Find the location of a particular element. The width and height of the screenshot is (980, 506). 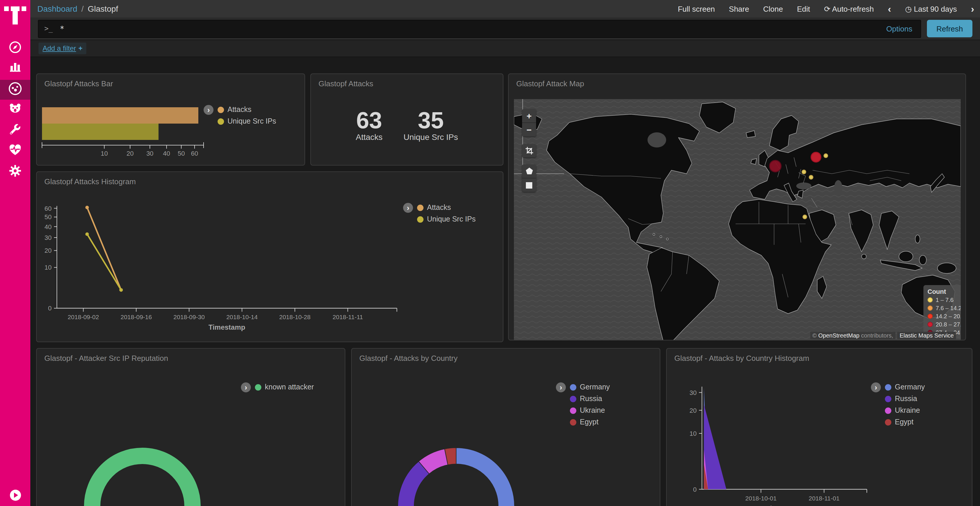

legend: GermanyRussiaUkraineEgypt is located at coordinates (590, 404).